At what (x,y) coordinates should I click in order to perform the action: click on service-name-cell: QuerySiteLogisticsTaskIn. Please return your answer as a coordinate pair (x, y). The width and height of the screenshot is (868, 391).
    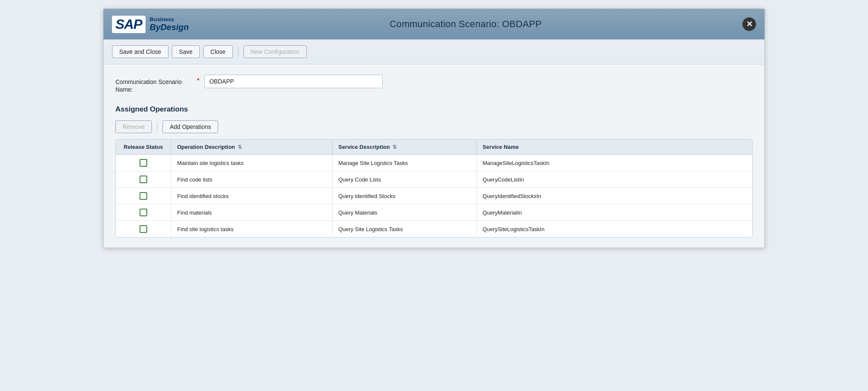
    Looking at the image, I should click on (614, 229).